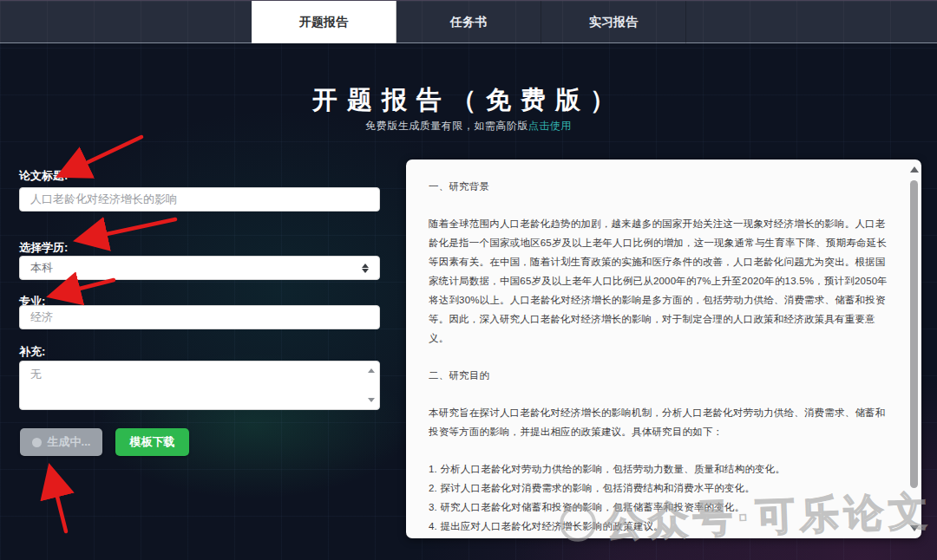 The height and width of the screenshot is (560, 937). Describe the element at coordinates (128, 229) in the screenshot. I see `arrow-degree` at that location.